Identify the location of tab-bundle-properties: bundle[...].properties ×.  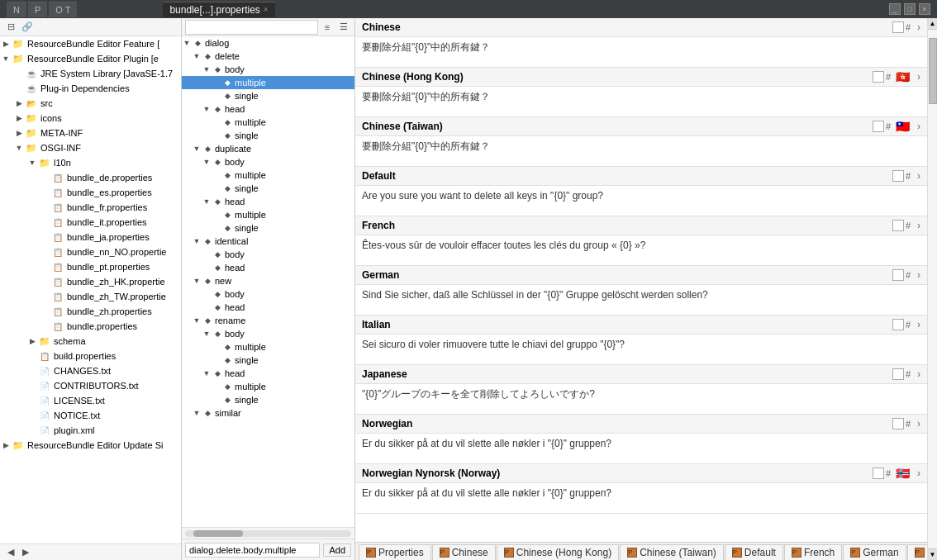
(218, 10).